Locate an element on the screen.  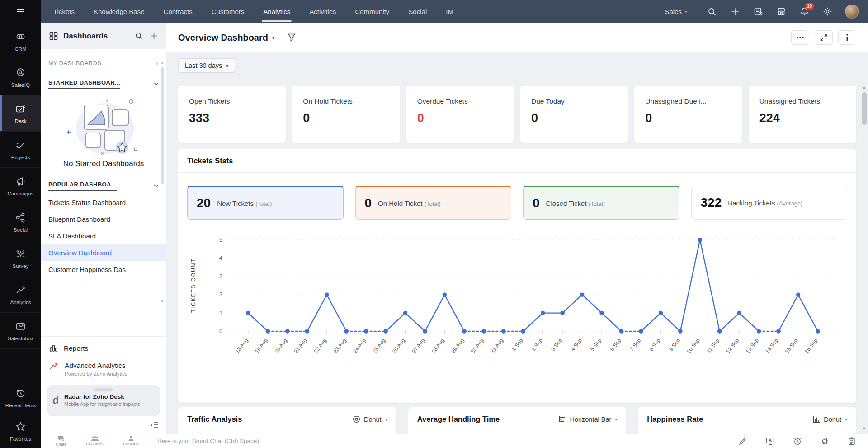
department-selector: Sales ▾ is located at coordinates (676, 12).